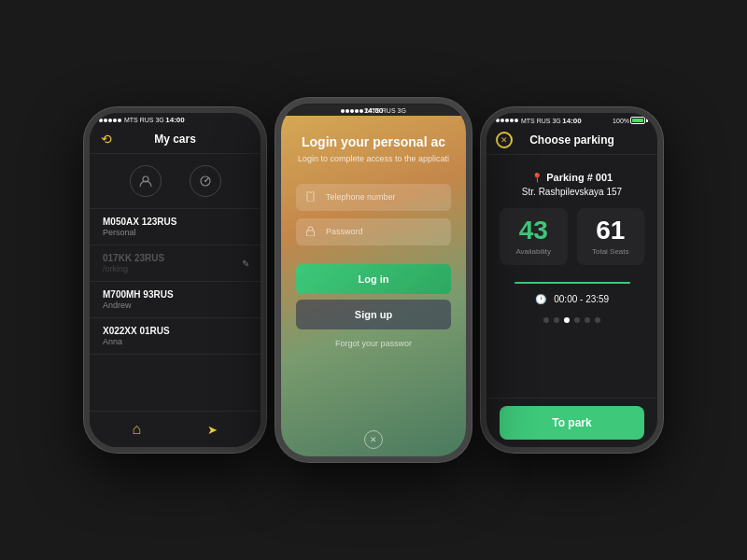  Describe the element at coordinates (106, 139) in the screenshot. I see `back-icon: ⟲` at that location.